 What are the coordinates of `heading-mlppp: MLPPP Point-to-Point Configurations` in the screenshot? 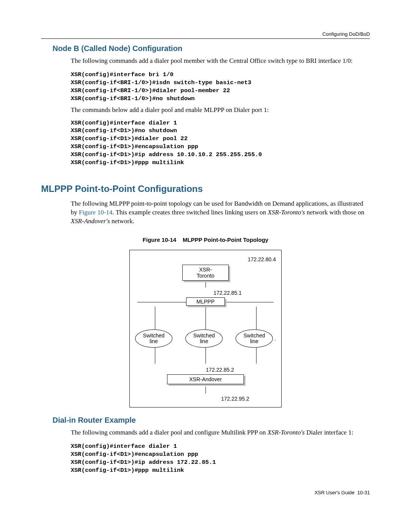 It's located at (206, 189).